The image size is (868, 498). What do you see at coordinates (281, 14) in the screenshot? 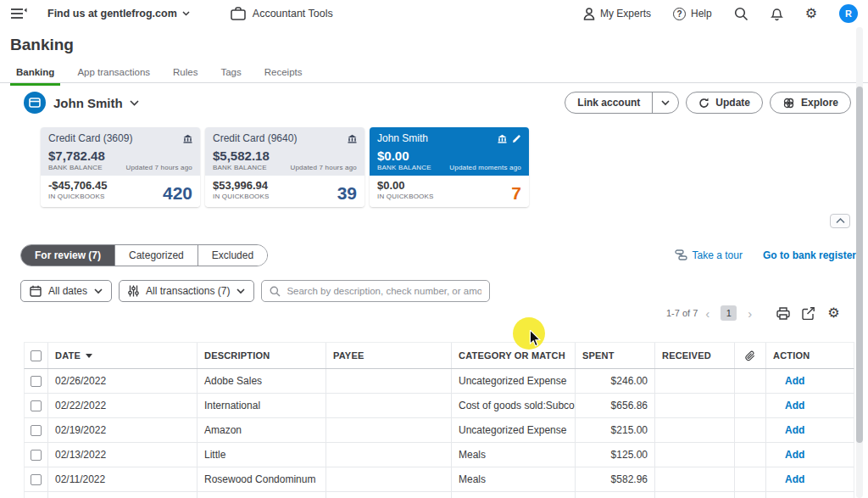
I see `accountant-tools-button: Accountant Tools` at bounding box center [281, 14].